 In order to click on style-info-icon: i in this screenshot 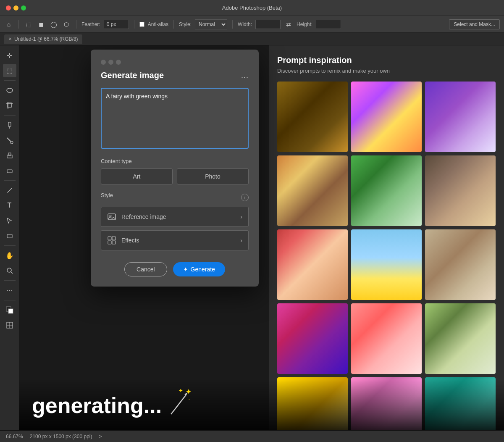, I will do `click(245, 197)`.